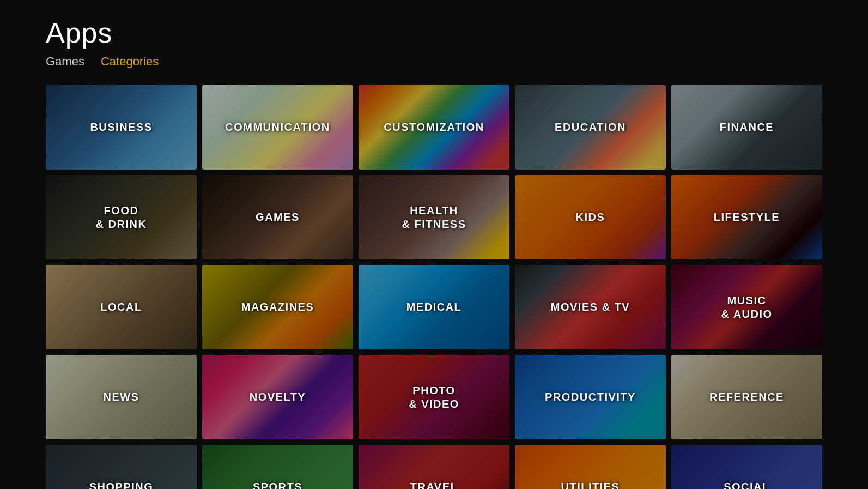  What do you see at coordinates (434, 218) in the screenshot?
I see `tile-label-health: HEALTH & FITNESS` at bounding box center [434, 218].